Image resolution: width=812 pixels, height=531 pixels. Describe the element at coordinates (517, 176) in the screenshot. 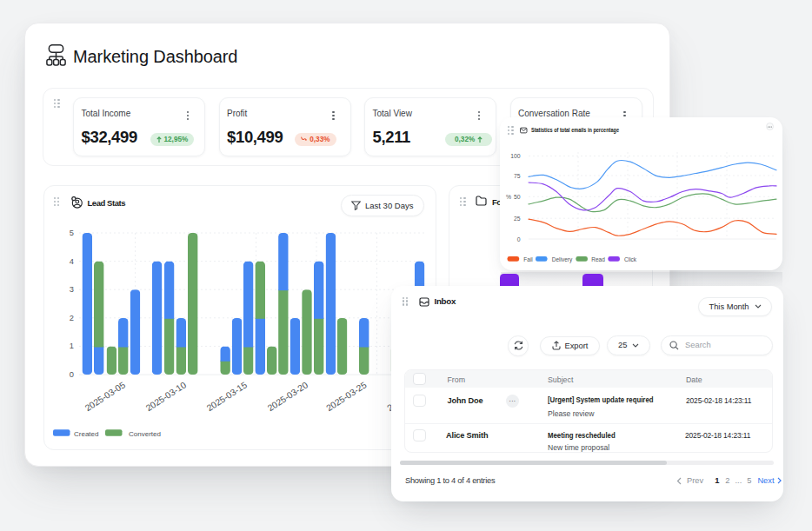

I see `svg-text: 75` at that location.